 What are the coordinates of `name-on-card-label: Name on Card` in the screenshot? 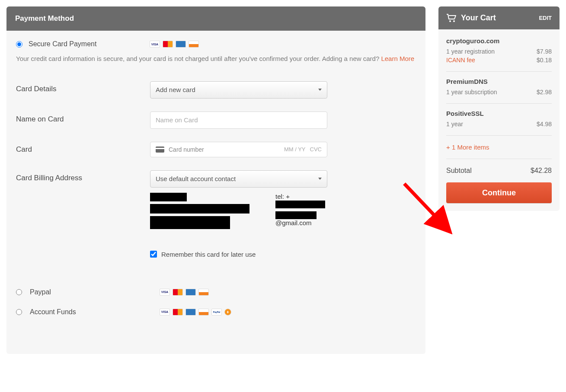 It's located at (83, 118).